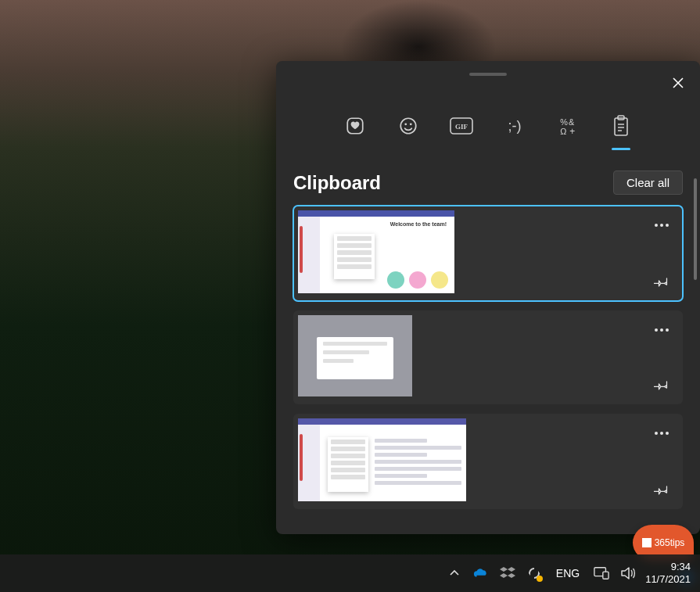  What do you see at coordinates (488, 253) in the screenshot?
I see `clipboard-item: Welcome to the team!` at bounding box center [488, 253].